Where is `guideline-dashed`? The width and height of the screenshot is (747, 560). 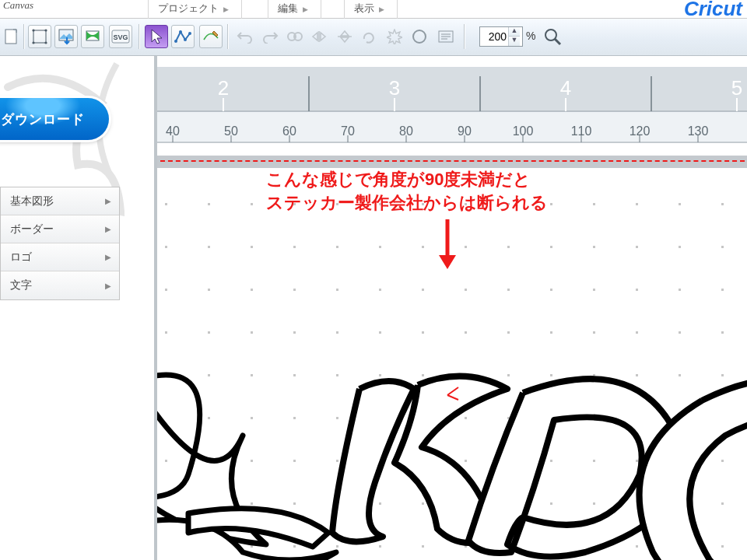
guideline-dashed is located at coordinates (453, 161).